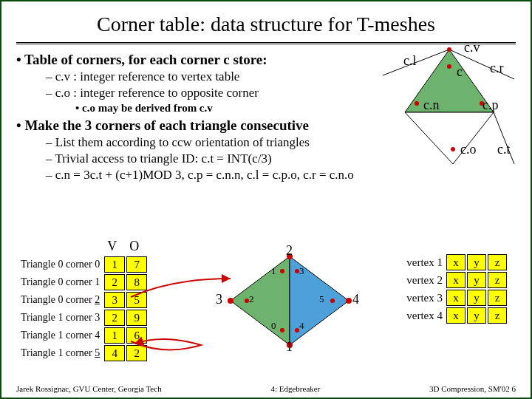 This screenshot has width=532, height=399. Describe the element at coordinates (497, 68) in the screenshot. I see `label-cr: c.r` at that location.